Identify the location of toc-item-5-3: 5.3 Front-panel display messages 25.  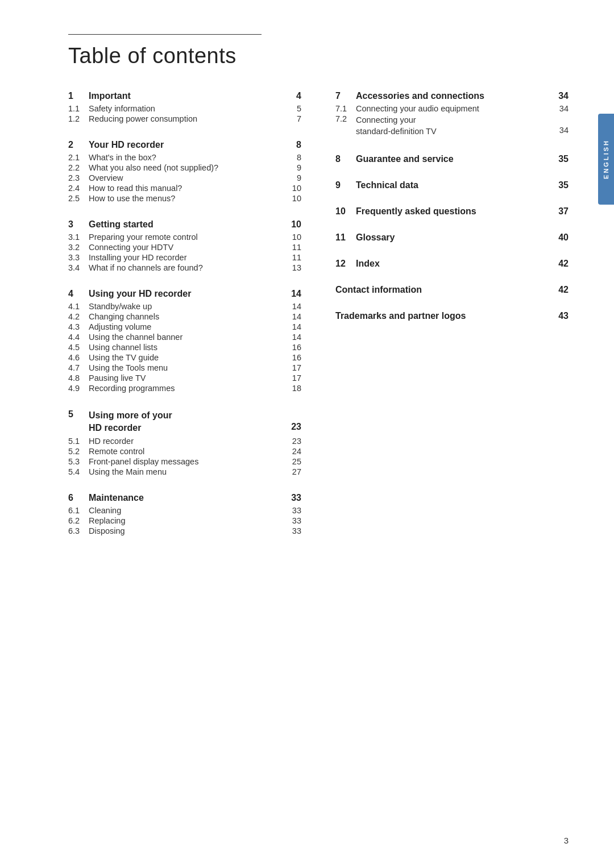
(185, 462).